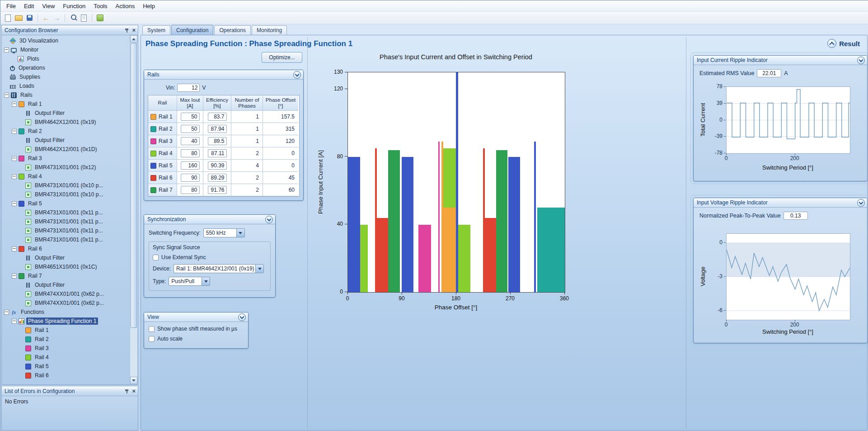 This screenshot has width=868, height=431. Describe the element at coordinates (134, 185) in the screenshot. I see `scroll-thumb` at that location.